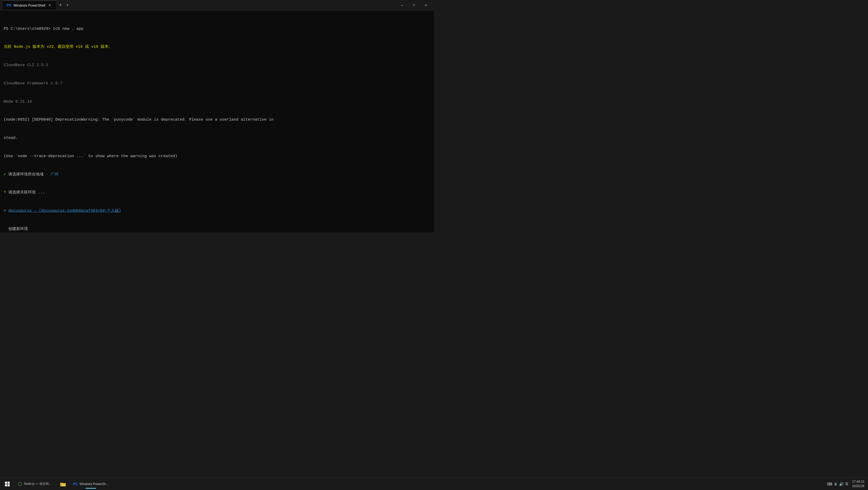 This screenshot has width=868, height=490. What do you see at coordinates (217, 102) in the screenshot?
I see `weda-version: Weda 0.21.14` at bounding box center [217, 102].